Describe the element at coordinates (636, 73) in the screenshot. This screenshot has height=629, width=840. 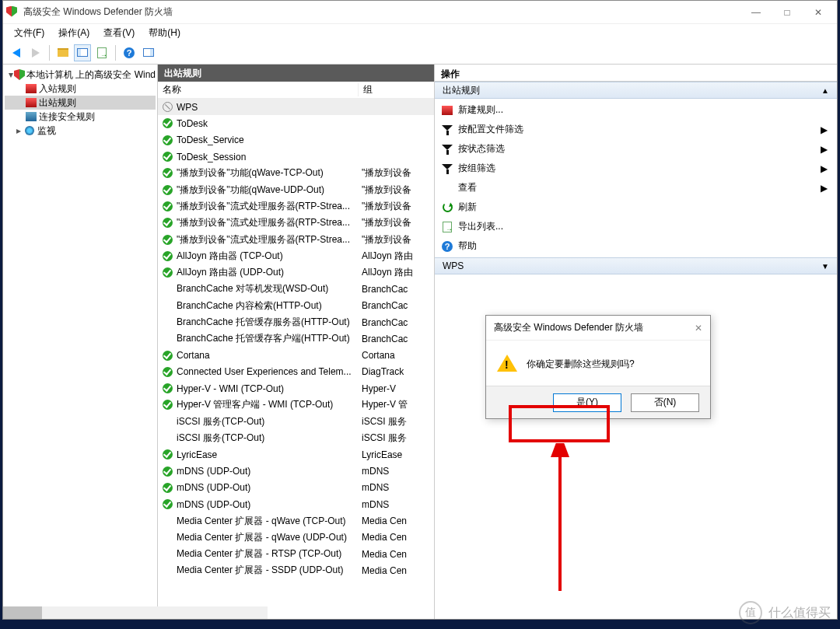
I see `actions-header: 操作` at that location.